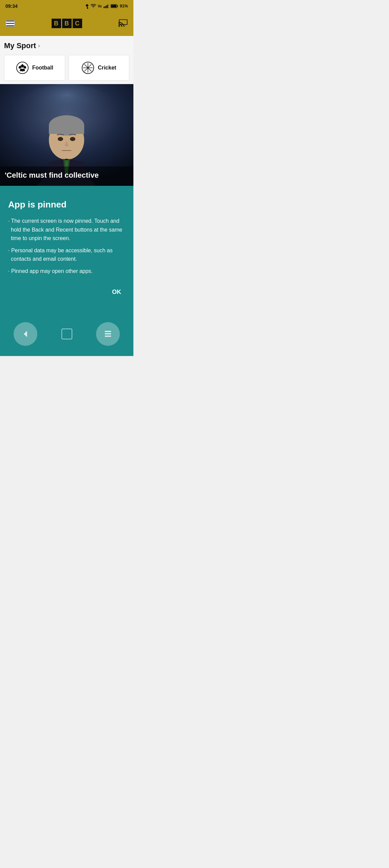  What do you see at coordinates (67, 23) in the screenshot?
I see `bbc-logo: B B C` at bounding box center [67, 23].